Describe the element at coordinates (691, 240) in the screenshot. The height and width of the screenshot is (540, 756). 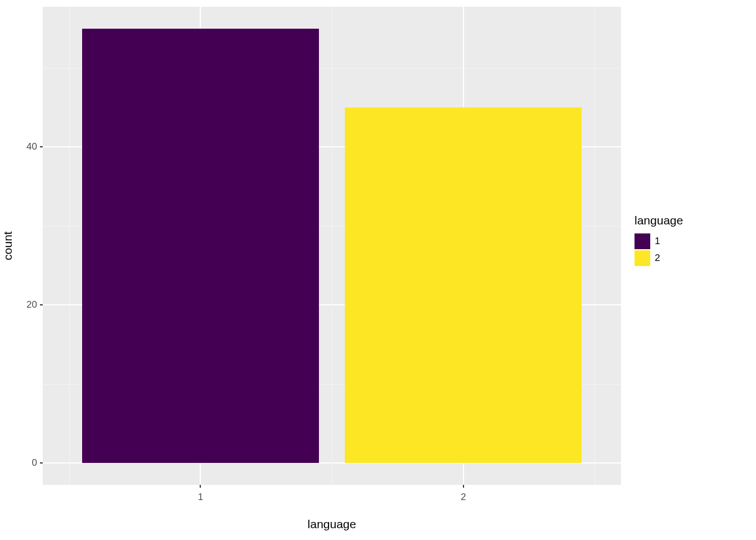
I see `legend: language 12` at that location.